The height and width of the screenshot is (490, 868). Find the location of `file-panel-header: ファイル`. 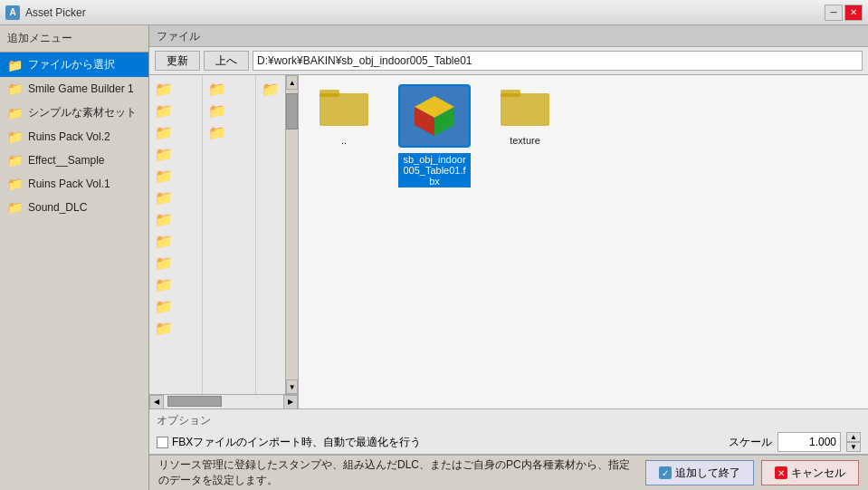

file-panel-header: ファイル is located at coordinates (509, 36).